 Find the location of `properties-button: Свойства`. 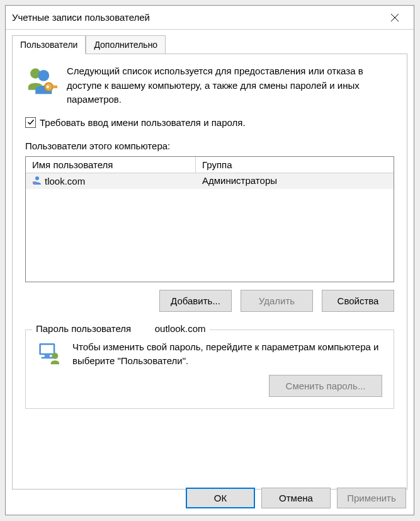

properties-button: Свойства is located at coordinates (358, 301).